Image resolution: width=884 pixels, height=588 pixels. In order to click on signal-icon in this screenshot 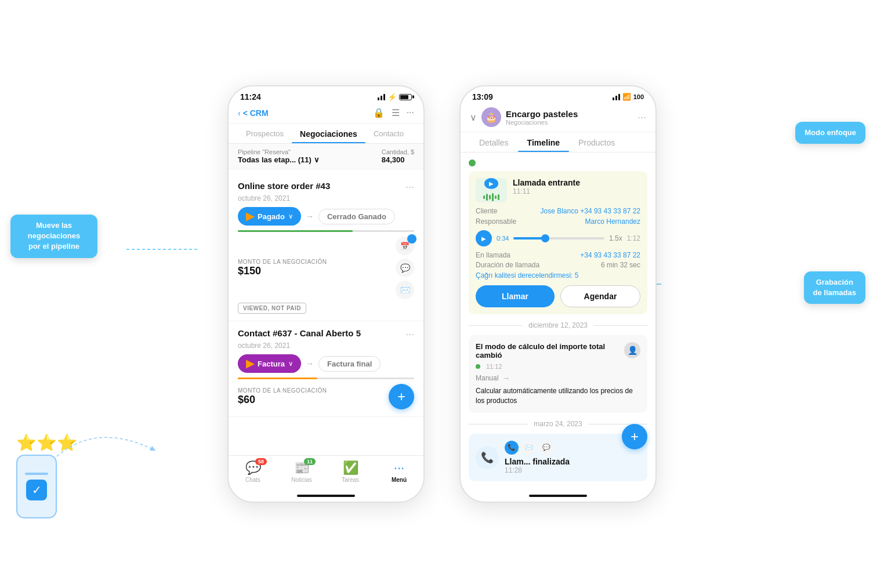, I will do `click(382, 97)`.